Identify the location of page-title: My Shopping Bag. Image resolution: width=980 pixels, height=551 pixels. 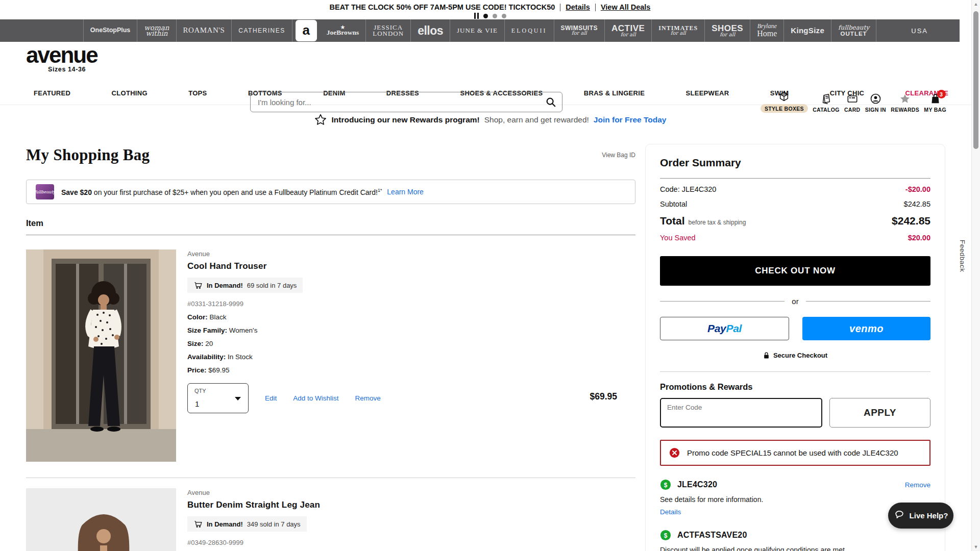
(88, 155).